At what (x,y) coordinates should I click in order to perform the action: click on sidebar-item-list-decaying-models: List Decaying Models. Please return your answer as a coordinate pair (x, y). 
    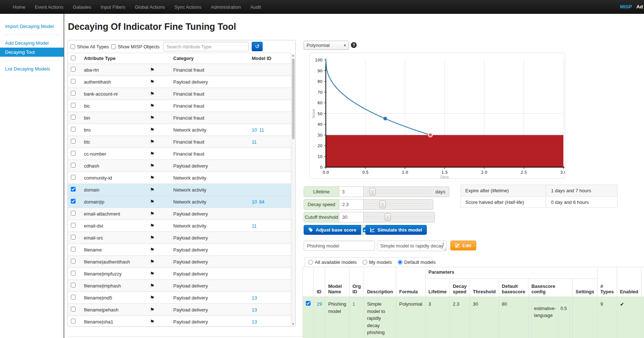
    Looking at the image, I should click on (32, 69).